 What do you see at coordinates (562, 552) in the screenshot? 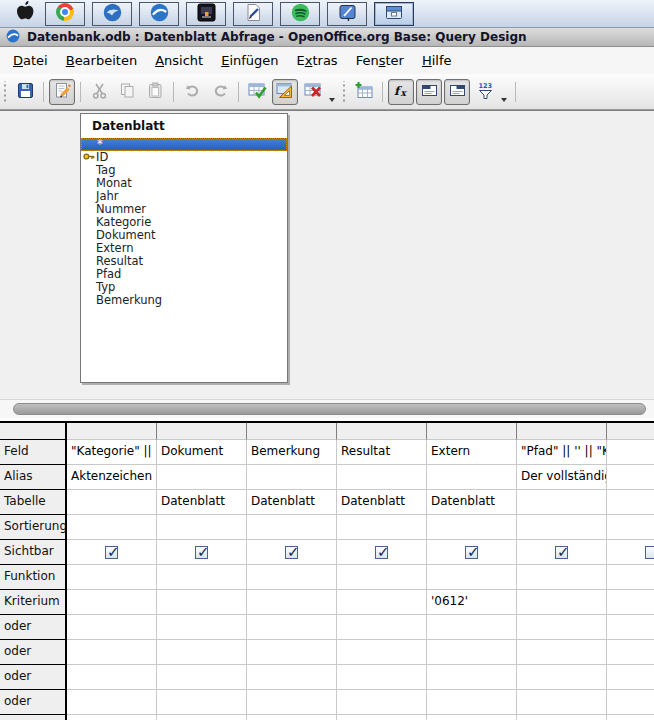
I see `visible-checkbox-col6` at bounding box center [562, 552].